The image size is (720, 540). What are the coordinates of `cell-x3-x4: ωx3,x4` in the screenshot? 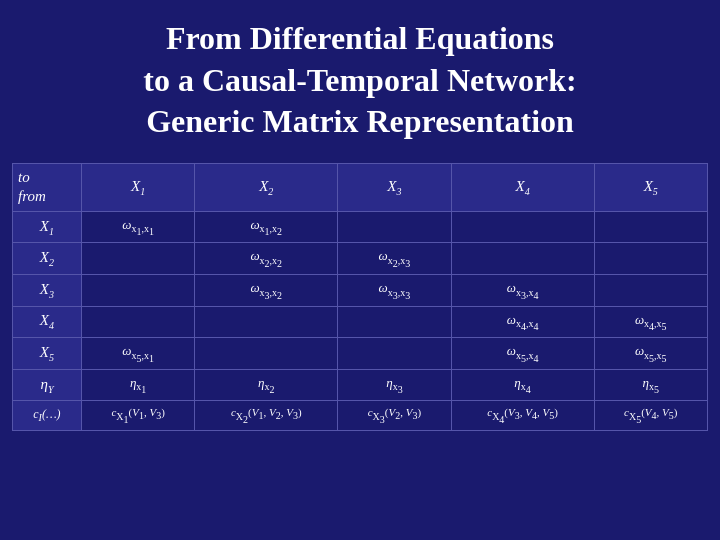 It's located at (522, 290).